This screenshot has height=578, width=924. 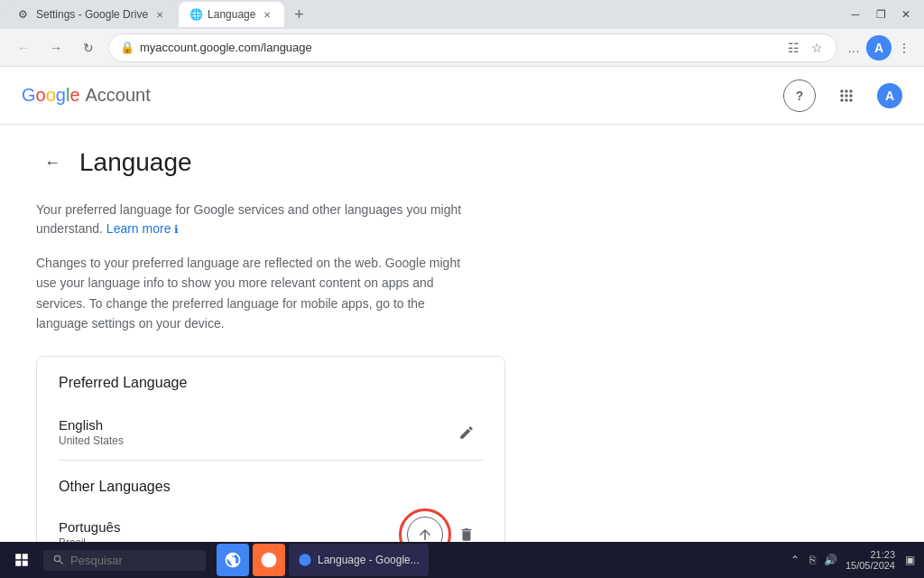 What do you see at coordinates (870, 560) in the screenshot?
I see `taskbar-clock: 21:23 15/05/2024` at bounding box center [870, 560].